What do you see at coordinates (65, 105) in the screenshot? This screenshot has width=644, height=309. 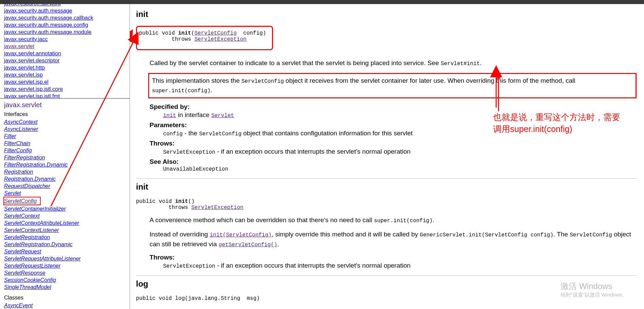 I see `package-title: javax.servlet` at bounding box center [65, 105].